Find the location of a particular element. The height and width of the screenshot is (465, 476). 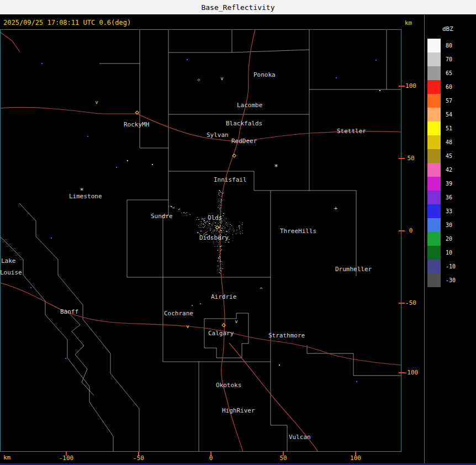

legend-value-label: 80 is located at coordinates (449, 45).